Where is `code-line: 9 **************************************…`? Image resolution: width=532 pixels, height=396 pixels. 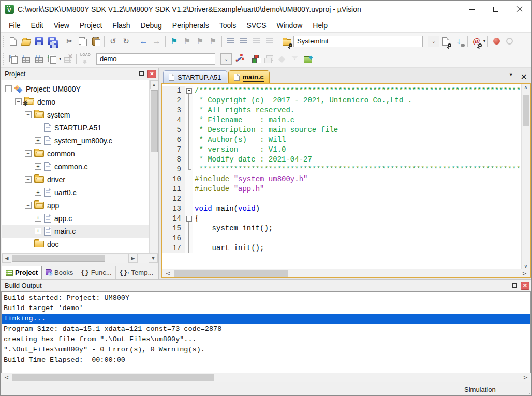 code-line: 9 **************************************… is located at coordinates (342, 170).